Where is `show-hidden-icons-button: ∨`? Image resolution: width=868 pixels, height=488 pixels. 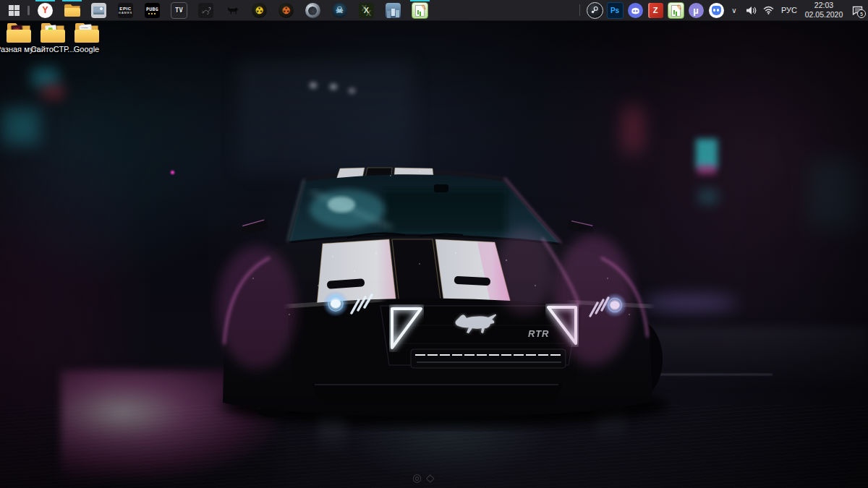
show-hidden-icons-button: ∨ is located at coordinates (734, 10).